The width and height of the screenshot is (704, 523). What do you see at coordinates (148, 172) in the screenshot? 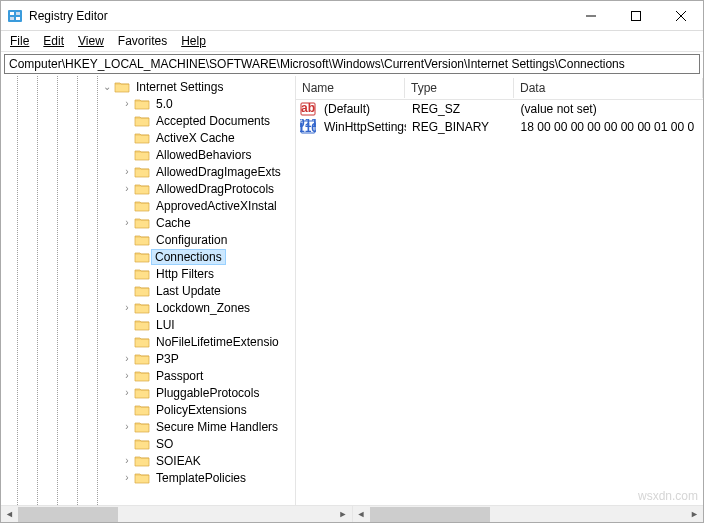
I see `tree-item-alloweddragimageexts: ›AllowedDragImageExts` at bounding box center [148, 172].